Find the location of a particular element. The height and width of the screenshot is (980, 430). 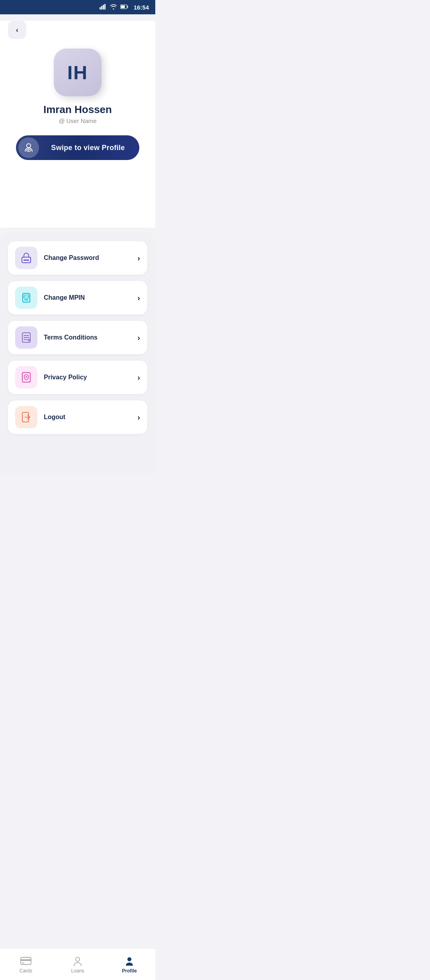

swipe-icon-circle is located at coordinates (29, 148).